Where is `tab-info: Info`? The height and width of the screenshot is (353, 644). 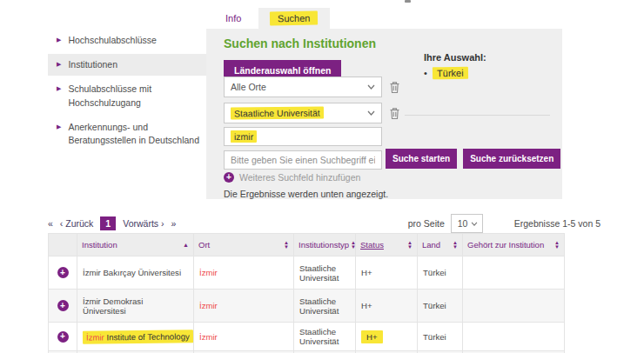 tab-info: Info is located at coordinates (233, 18).